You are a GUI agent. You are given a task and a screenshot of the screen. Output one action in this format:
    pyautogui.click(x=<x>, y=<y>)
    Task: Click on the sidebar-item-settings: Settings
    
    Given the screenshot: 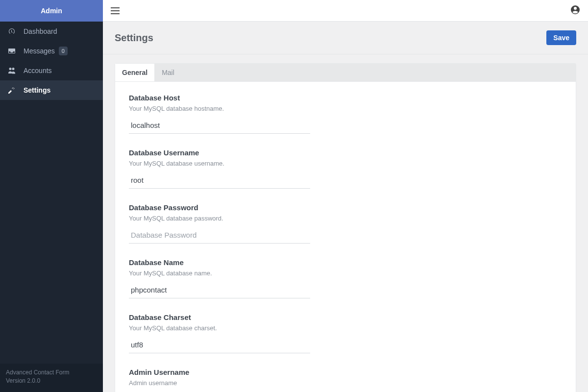 What is the action you would take?
    pyautogui.click(x=51, y=90)
    